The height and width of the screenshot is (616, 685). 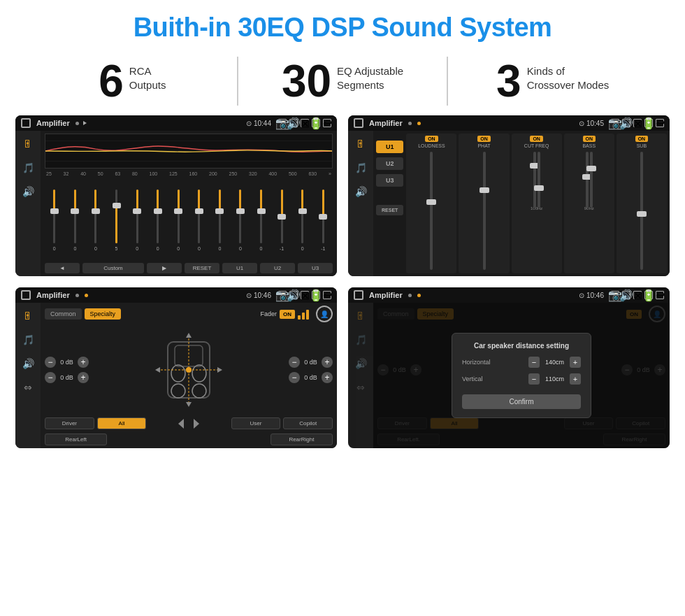 What do you see at coordinates (277, 268) in the screenshot?
I see `eq-u2-btn: U2` at bounding box center [277, 268].